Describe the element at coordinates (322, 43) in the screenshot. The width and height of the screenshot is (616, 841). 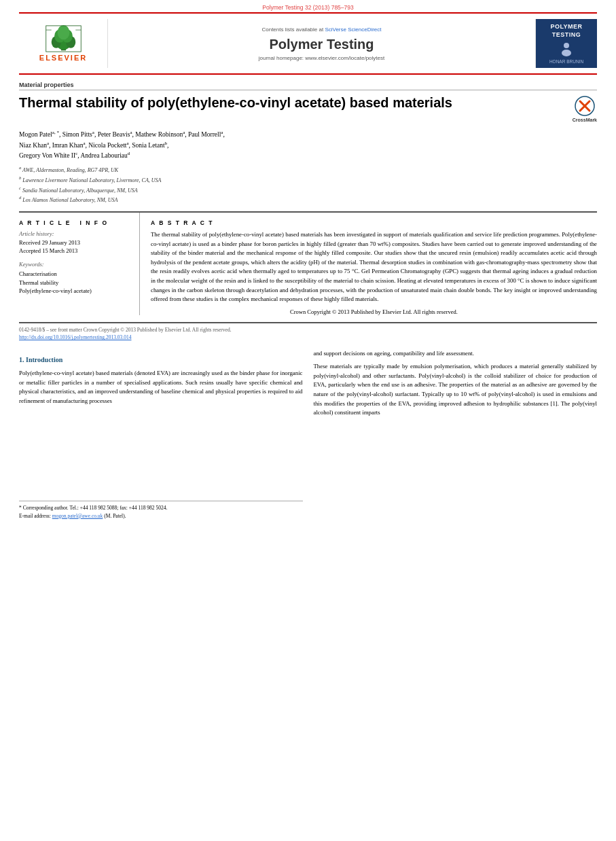
I see `journal-title-area: Contents lists available at SciVerse Sci…` at that location.